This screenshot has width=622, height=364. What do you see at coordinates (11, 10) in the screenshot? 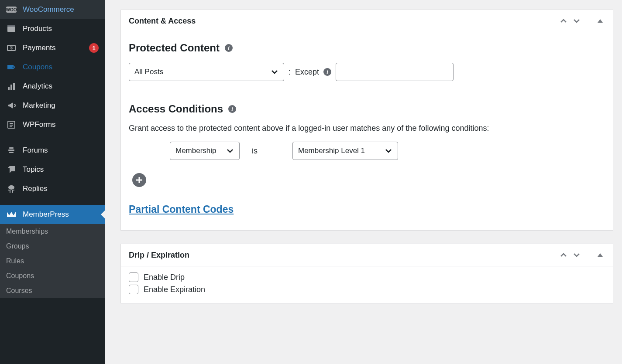
I see `woocommerce-icon: WOO` at bounding box center [11, 10].